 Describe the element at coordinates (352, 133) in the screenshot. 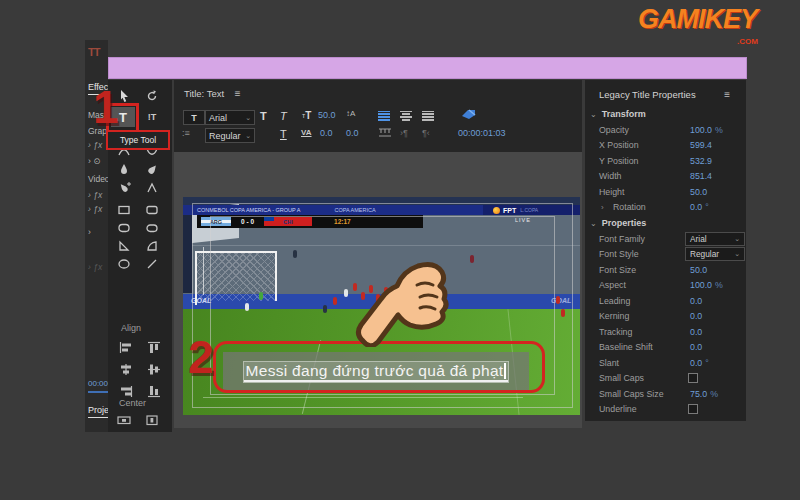

I see `leading-value: 0.0` at that location.